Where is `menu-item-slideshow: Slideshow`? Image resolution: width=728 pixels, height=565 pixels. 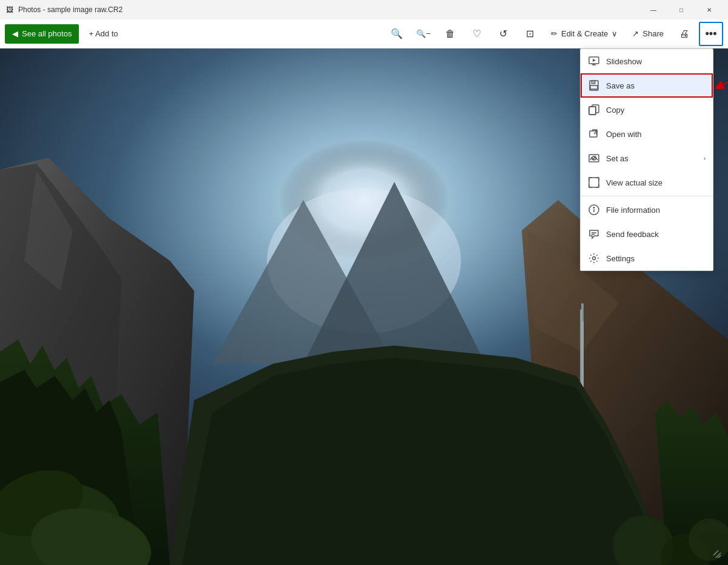 menu-item-slideshow: Slideshow is located at coordinates (647, 61).